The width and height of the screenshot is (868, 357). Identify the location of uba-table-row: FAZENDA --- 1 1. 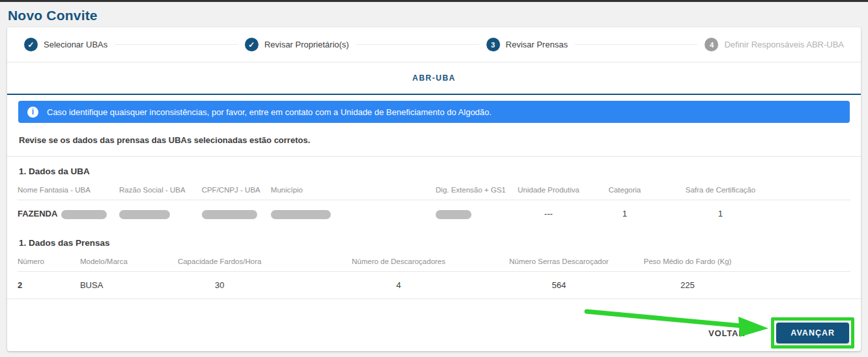
(434, 215).